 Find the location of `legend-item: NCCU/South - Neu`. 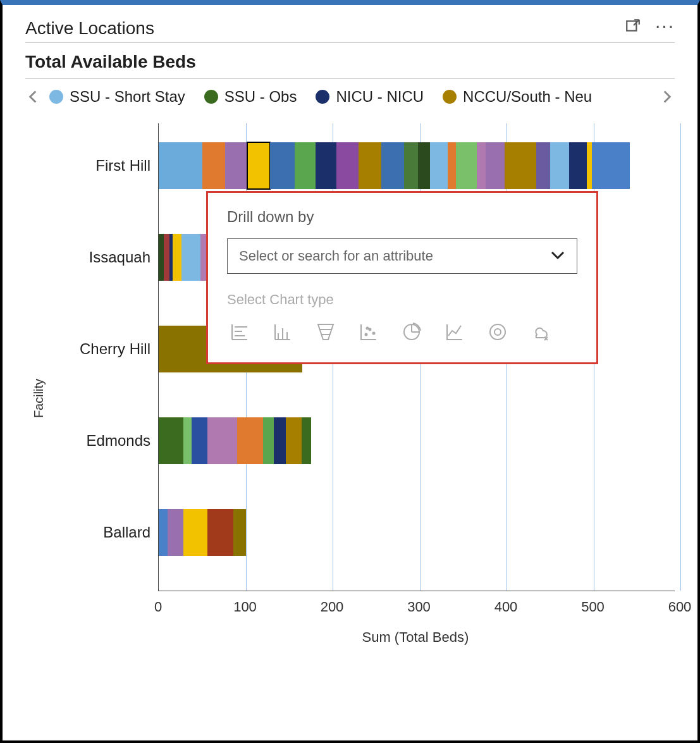

legend-item: NCCU/South - Neu is located at coordinates (517, 97).